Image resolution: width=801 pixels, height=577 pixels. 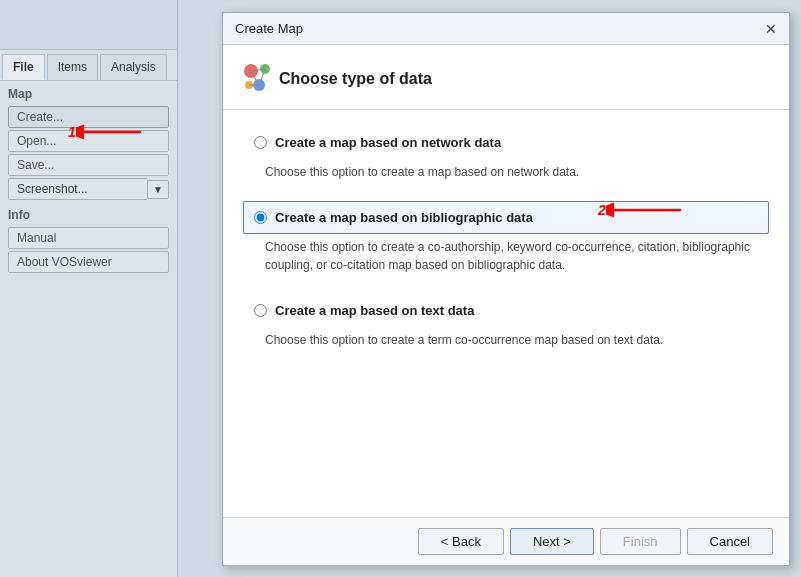 I want to click on dialog-header: Choose type of data, so click(x=506, y=78).